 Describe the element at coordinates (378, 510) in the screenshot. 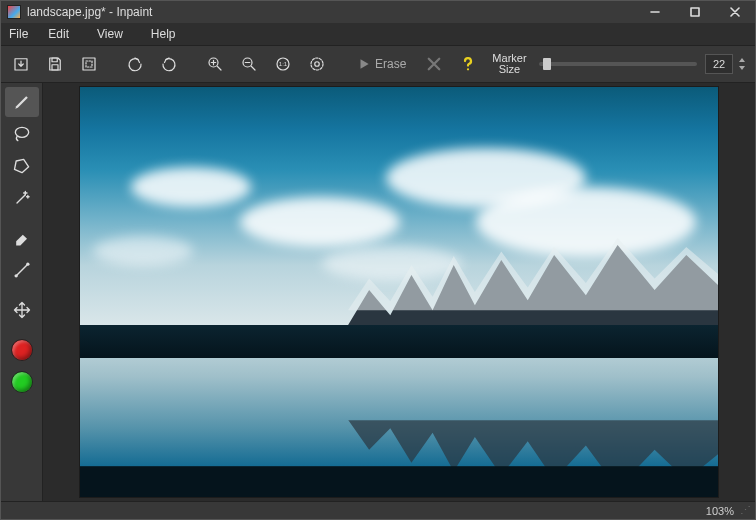

I see `statusbar: 103% ⋰` at that location.